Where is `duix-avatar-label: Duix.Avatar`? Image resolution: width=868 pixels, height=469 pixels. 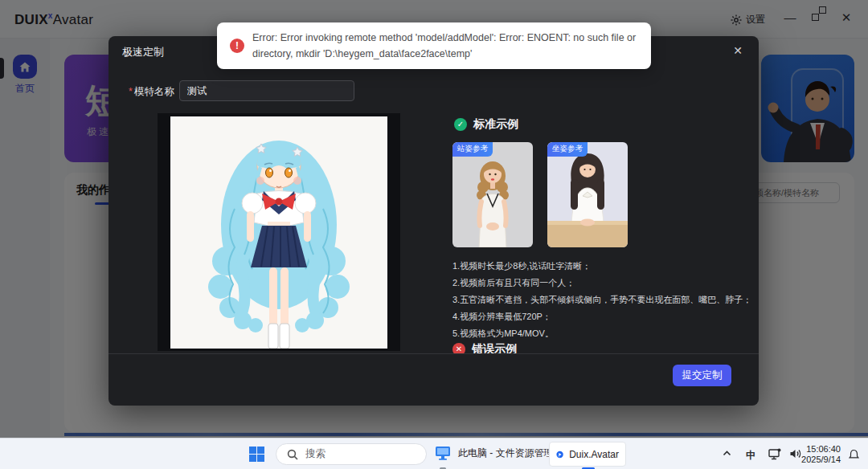
duix-avatar-label: Duix.Avatar is located at coordinates (594, 455).